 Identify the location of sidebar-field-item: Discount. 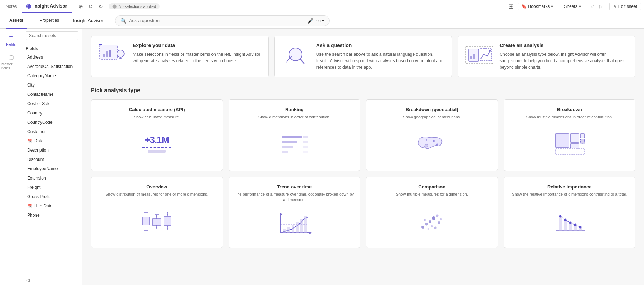
(52, 159).